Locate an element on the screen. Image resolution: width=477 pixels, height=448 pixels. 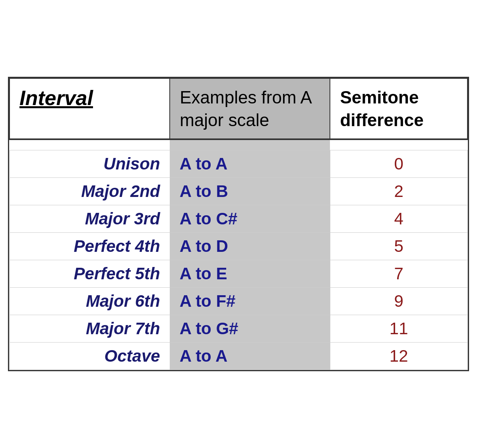
cell-interval-4: Perfect 5th is located at coordinates (90, 274).